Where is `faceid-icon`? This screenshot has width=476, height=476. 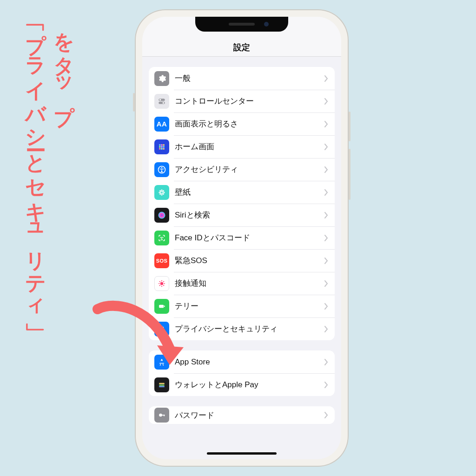 faceid-icon is located at coordinates (162, 238).